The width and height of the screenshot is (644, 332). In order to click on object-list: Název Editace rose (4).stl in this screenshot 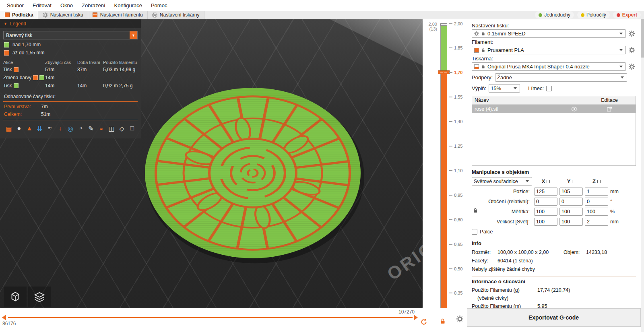, I will do `click(554, 131)`.